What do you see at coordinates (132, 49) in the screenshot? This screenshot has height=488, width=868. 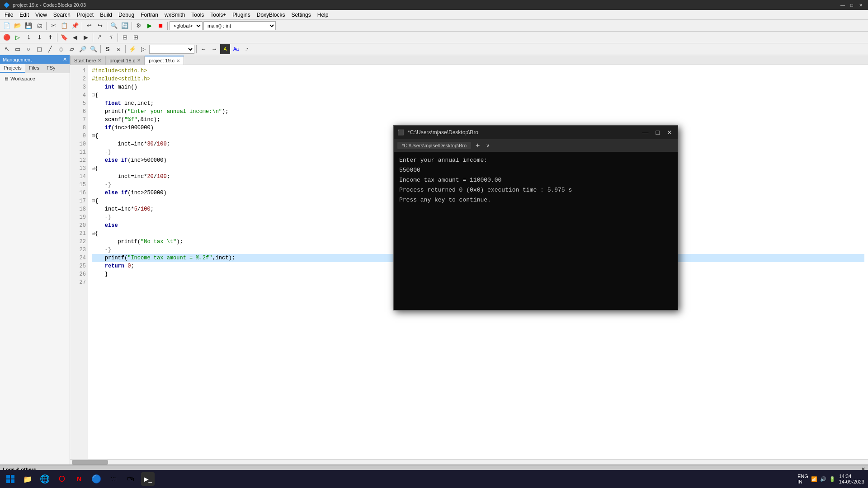 I see `compile-icon: ⚡` at bounding box center [132, 49].